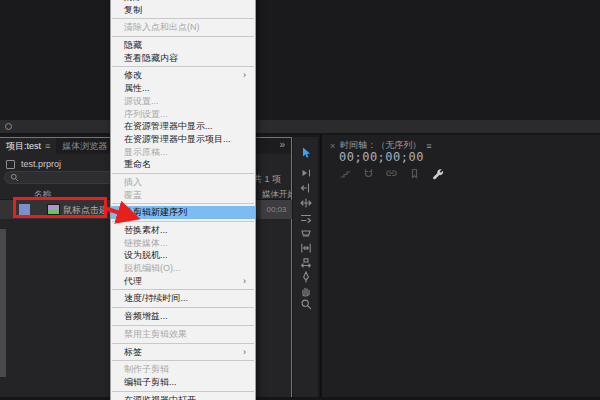  I want to click on menu-item: 代理›, so click(183, 282).